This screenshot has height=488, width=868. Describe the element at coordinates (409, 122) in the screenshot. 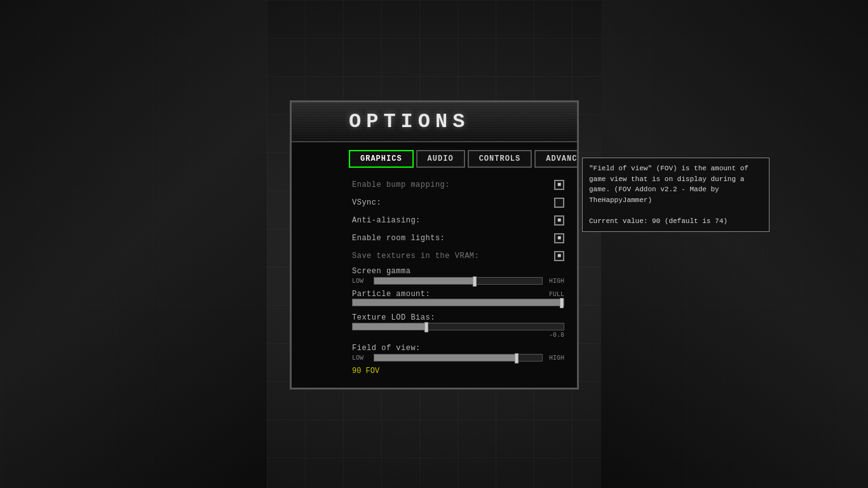

I see `dialog-title: OPTIONS` at that location.